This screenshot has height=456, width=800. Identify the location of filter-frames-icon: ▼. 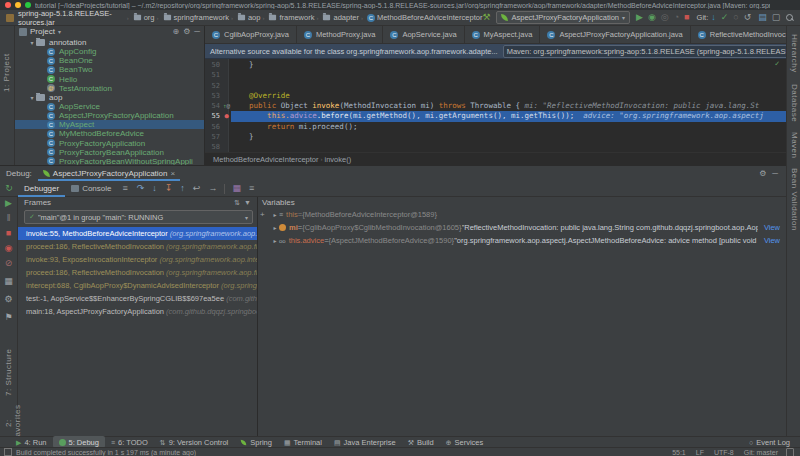
(248, 202).